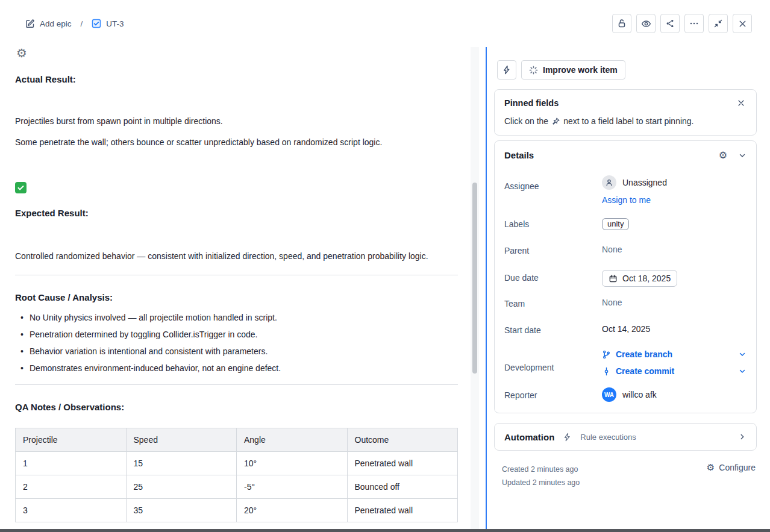 This screenshot has width=770, height=532. I want to click on due-date-button: Oct 18, 2025, so click(640, 278).